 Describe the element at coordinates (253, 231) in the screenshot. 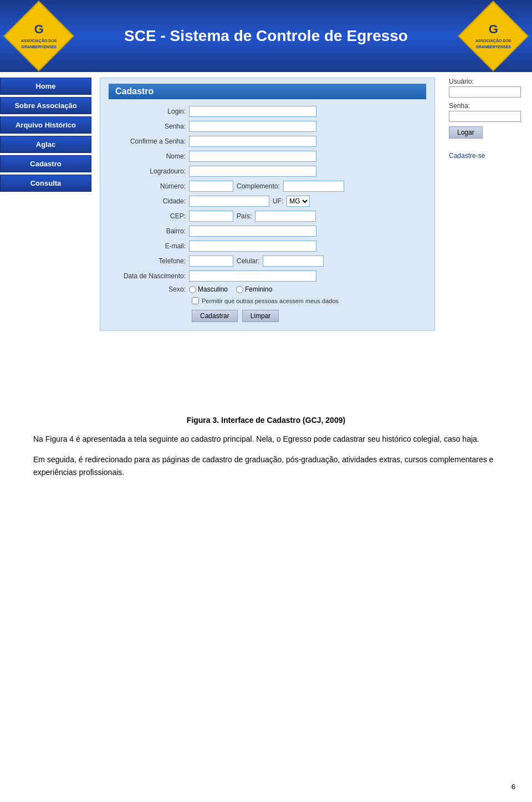

I see `bairro-input` at that location.